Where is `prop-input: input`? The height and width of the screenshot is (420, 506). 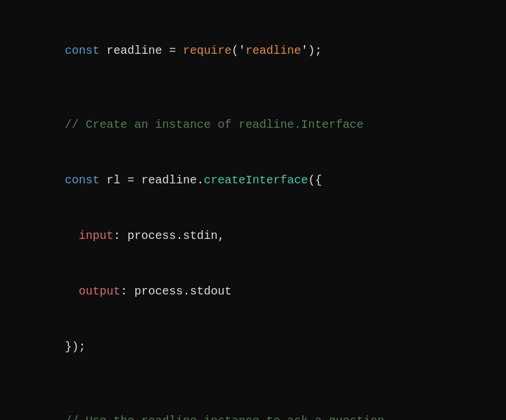
prop-input: input is located at coordinates (96, 236).